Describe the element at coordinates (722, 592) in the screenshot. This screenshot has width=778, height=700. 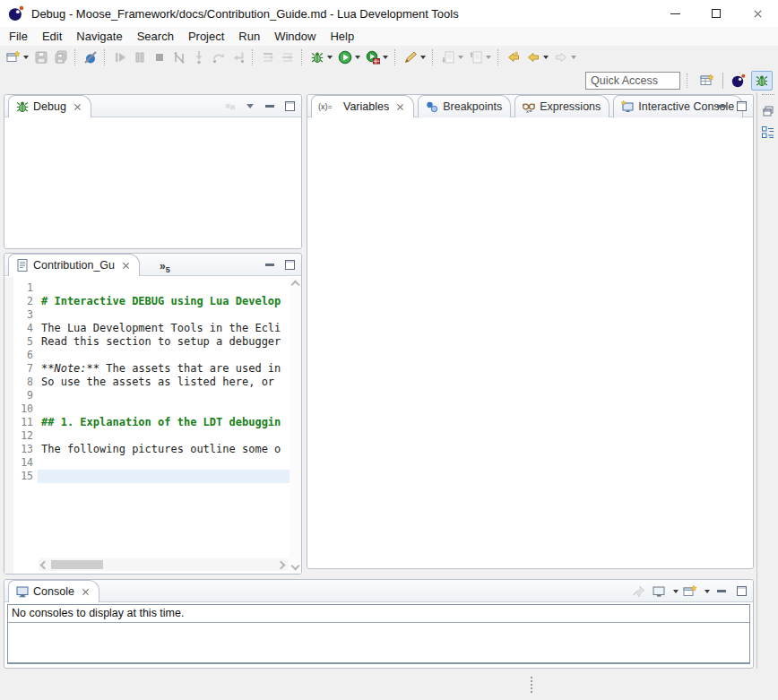
I see `console-minimize-button` at that location.